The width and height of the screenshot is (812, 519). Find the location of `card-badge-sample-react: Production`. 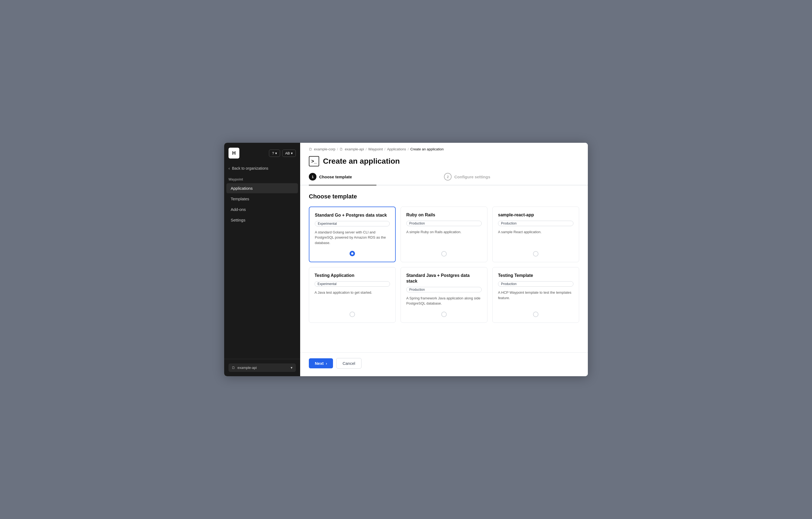

card-badge-sample-react: Production is located at coordinates (536, 223).